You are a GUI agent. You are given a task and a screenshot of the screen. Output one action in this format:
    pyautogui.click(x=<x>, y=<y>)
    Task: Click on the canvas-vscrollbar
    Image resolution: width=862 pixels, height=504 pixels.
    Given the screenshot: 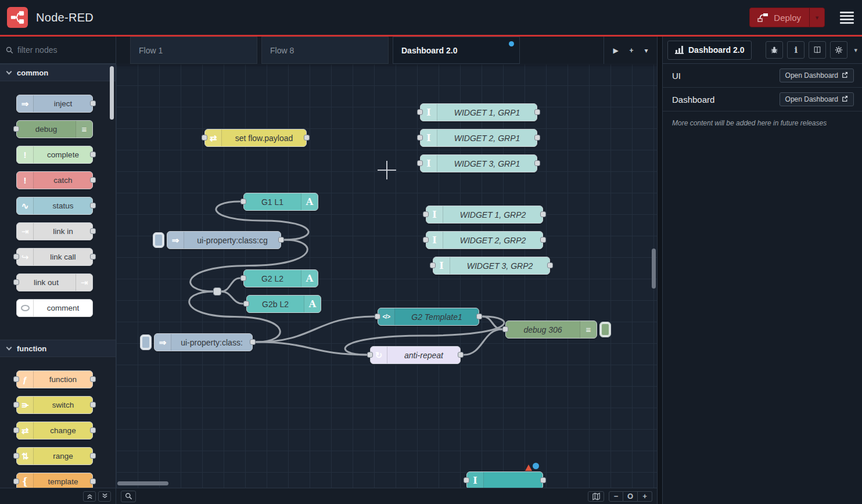 What is the action you would take?
    pyautogui.click(x=654, y=268)
    